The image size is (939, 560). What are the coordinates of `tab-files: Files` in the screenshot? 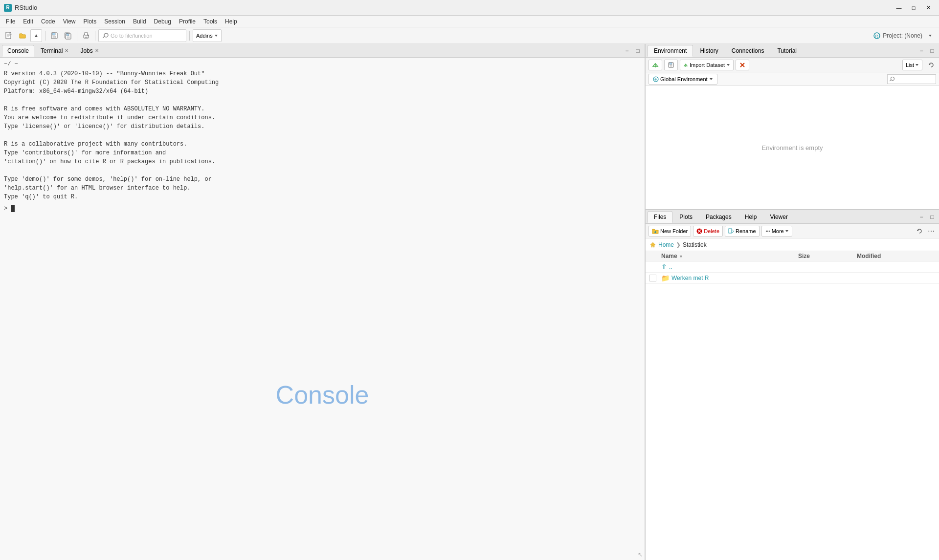 It's located at (660, 217).